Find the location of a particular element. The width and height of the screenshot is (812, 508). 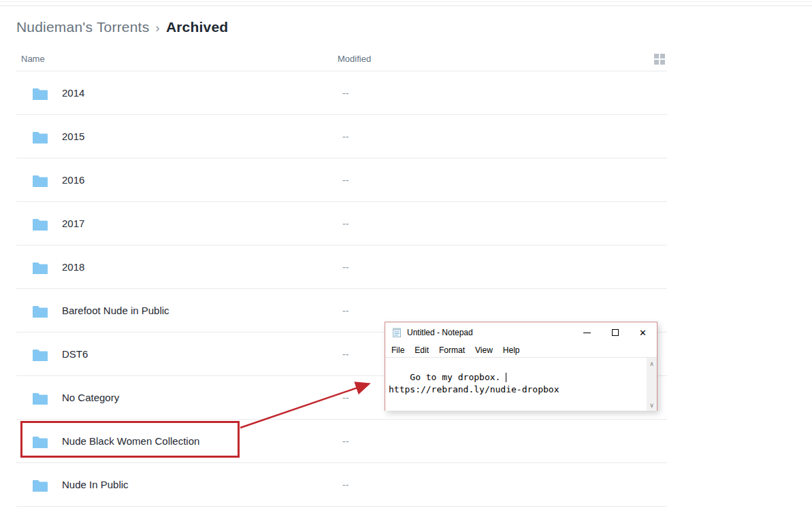

file-row: 2018 -- is located at coordinates (342, 267).